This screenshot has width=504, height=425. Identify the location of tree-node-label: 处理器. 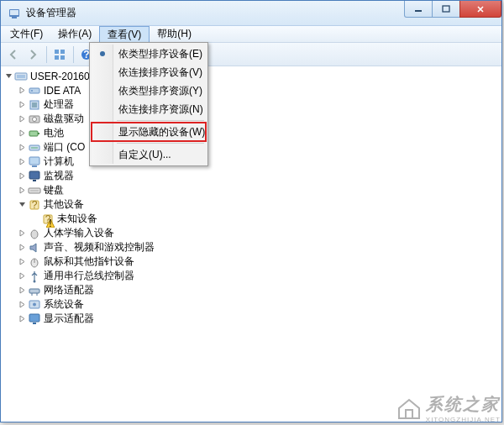
(59, 104).